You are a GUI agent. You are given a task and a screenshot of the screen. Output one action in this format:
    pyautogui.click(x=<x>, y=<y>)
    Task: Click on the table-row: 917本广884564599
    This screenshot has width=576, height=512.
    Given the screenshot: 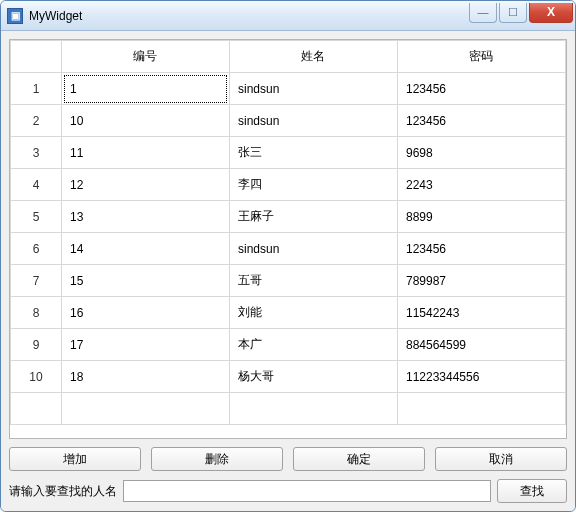 What is the action you would take?
    pyautogui.click(x=288, y=345)
    